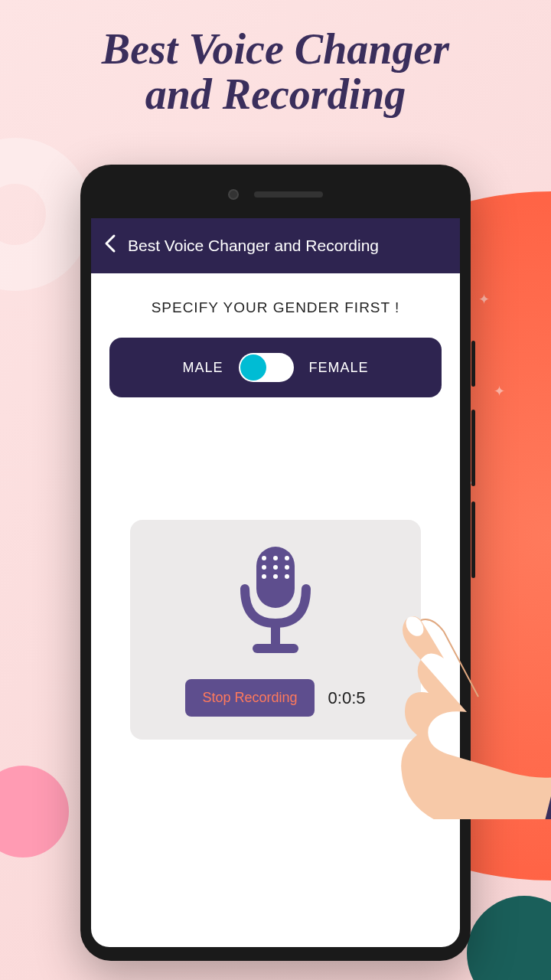 This screenshot has height=980, width=551. I want to click on phone-camera-icon, so click(233, 194).